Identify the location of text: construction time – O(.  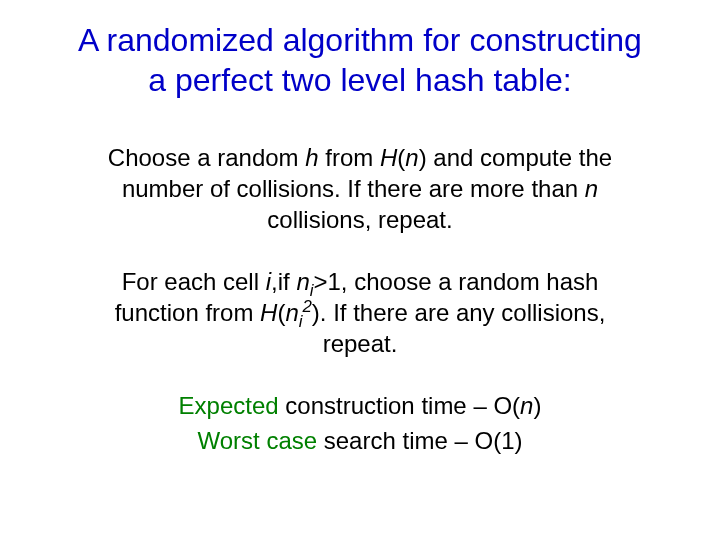
(400, 406).